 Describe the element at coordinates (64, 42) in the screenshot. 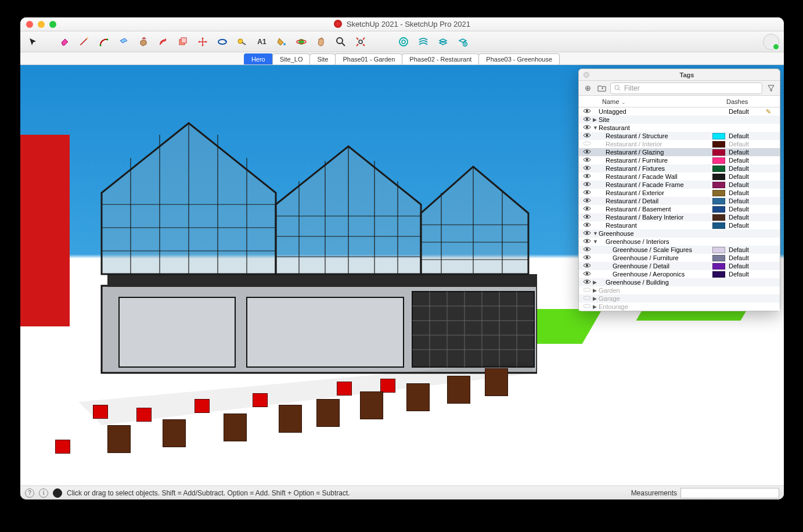

I see `eraser-tool` at that location.